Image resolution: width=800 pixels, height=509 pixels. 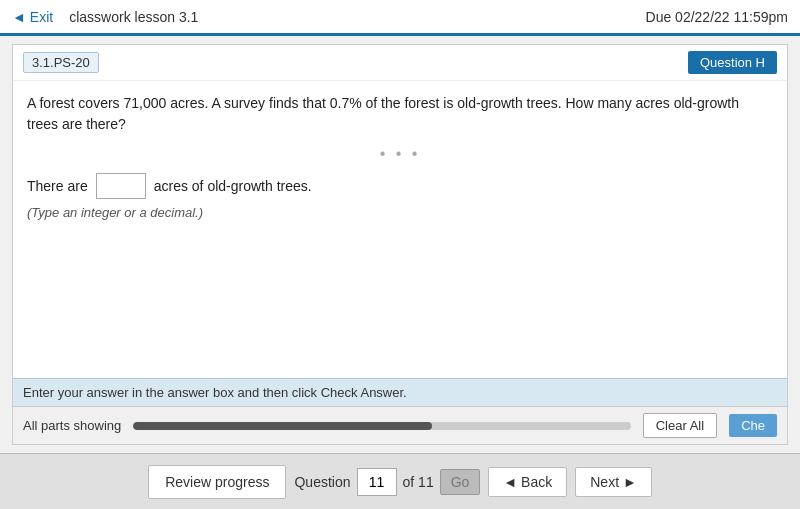 I want to click on go-button: Go, so click(x=460, y=482).